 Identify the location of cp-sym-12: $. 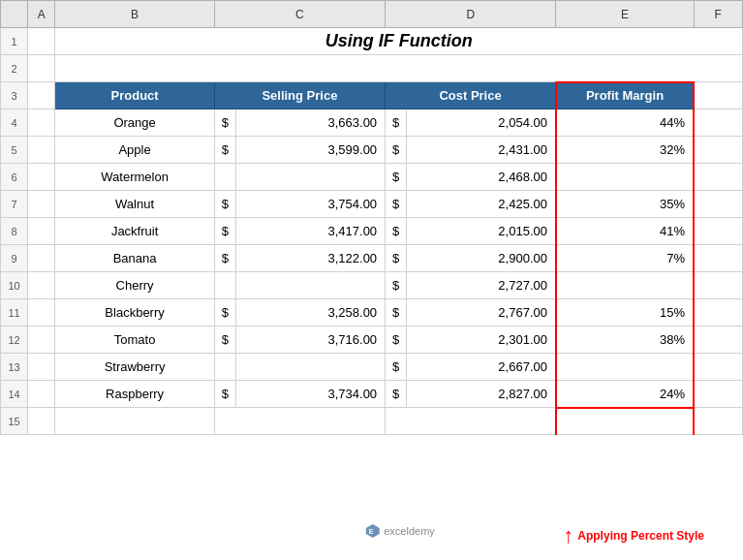
(396, 340).